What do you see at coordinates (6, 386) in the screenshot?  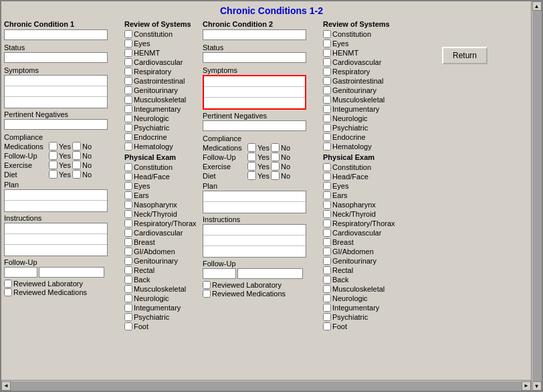 I see `scroll-left-btn: ◄` at bounding box center [6, 386].